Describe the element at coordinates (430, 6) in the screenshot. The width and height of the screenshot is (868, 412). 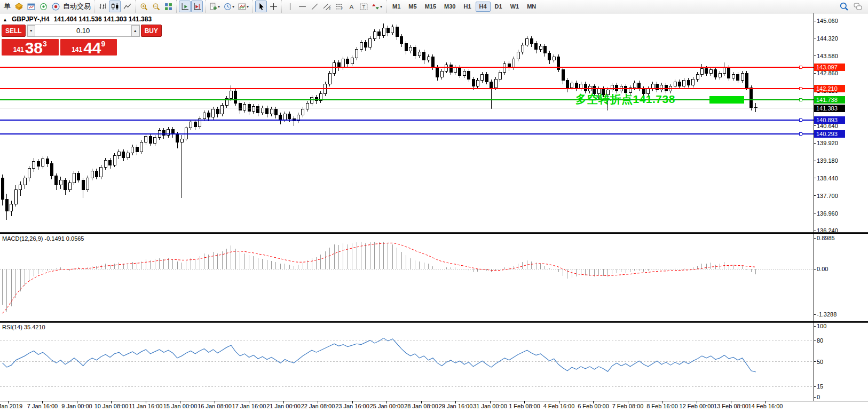
I see `timeframe-M15: M15` at that location.